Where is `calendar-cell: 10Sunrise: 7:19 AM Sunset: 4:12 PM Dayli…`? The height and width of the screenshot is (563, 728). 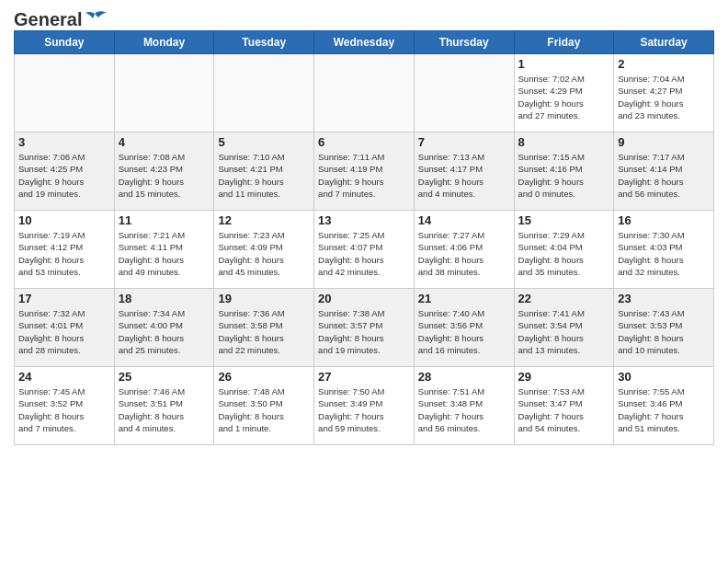 calendar-cell: 10Sunrise: 7:19 AM Sunset: 4:12 PM Dayli… is located at coordinates (64, 250).